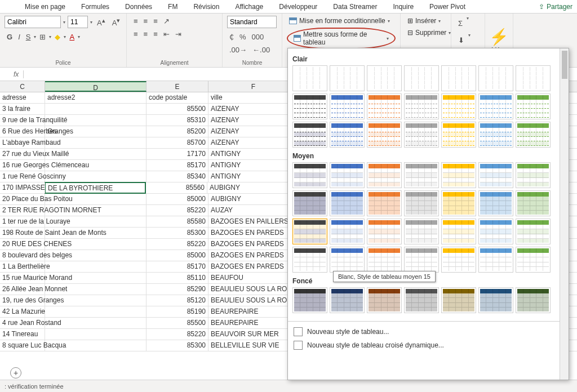  What do you see at coordinates (232, 37) in the screenshot?
I see `currency-button: ₵` at bounding box center [232, 37].